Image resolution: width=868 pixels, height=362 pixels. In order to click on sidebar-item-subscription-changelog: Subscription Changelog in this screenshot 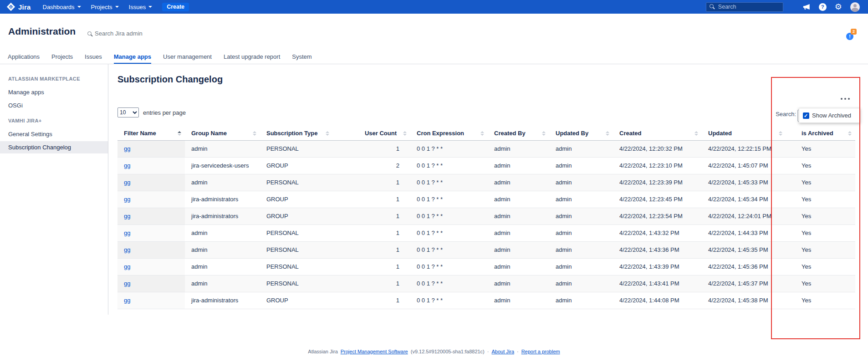, I will do `click(54, 148)`.